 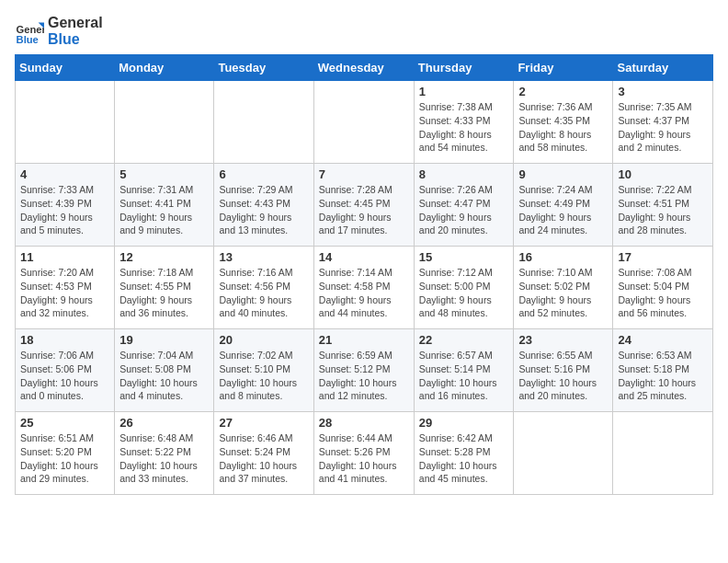 What do you see at coordinates (463, 288) in the screenshot?
I see `day-cell: 15Sunrise: 7:12 AM Sunset: 5:00 PM Dayli…` at bounding box center [463, 288].